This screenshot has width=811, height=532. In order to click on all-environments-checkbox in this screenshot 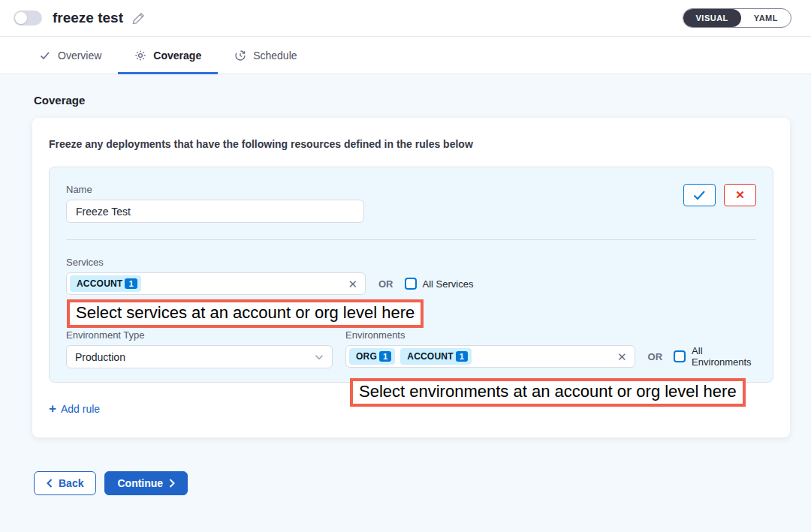, I will do `click(680, 356)`.